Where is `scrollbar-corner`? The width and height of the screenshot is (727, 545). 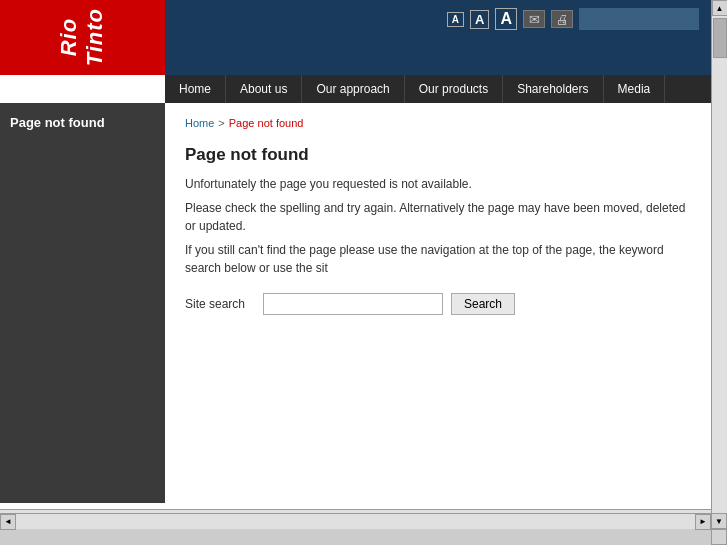 scrollbar-corner is located at coordinates (719, 537).